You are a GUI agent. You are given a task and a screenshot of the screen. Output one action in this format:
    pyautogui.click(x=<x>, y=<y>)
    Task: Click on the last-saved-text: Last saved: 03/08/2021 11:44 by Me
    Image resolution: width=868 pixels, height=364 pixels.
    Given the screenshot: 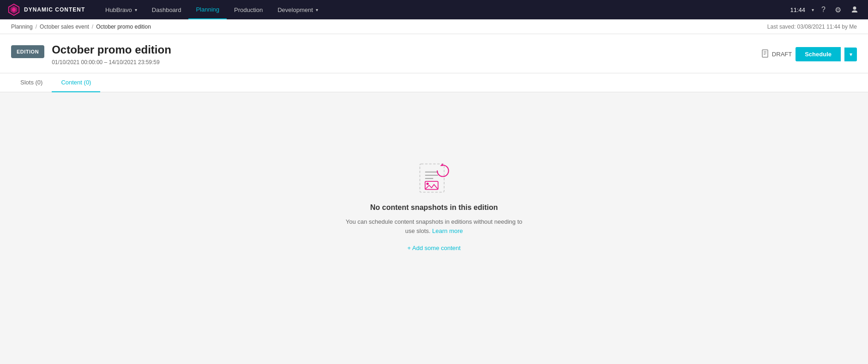 What is the action you would take?
    pyautogui.click(x=812, y=27)
    